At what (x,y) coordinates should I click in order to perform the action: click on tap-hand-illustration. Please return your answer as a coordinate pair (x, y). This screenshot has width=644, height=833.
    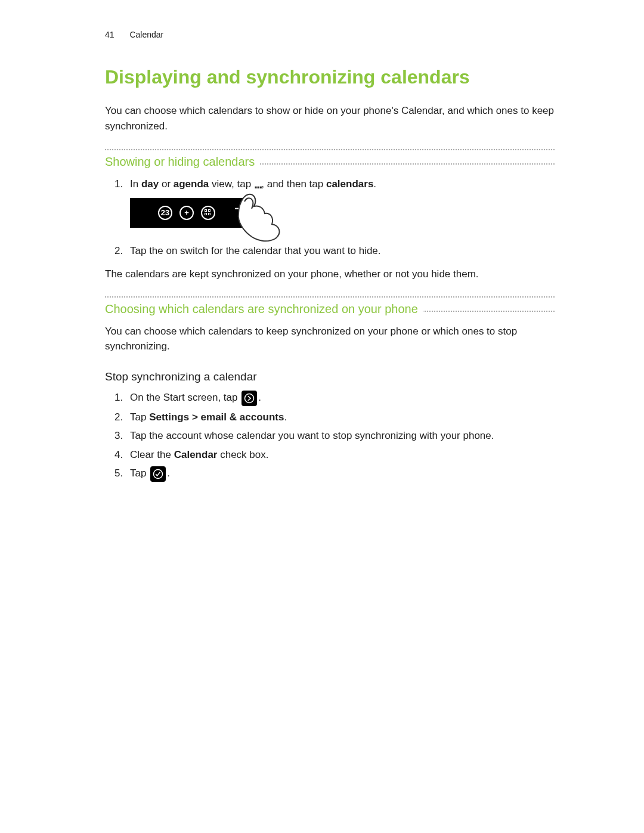
    Looking at the image, I should click on (267, 219).